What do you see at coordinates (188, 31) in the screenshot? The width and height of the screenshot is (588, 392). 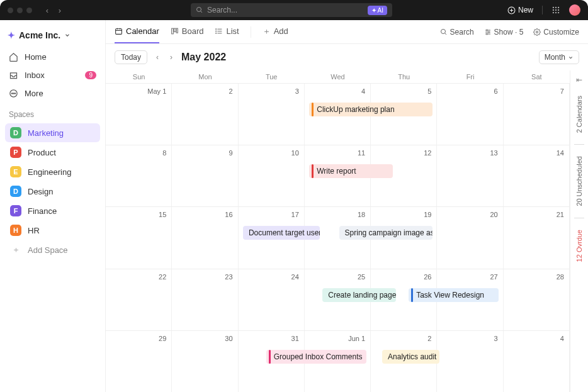 I see `tab-board: Board` at bounding box center [188, 31].